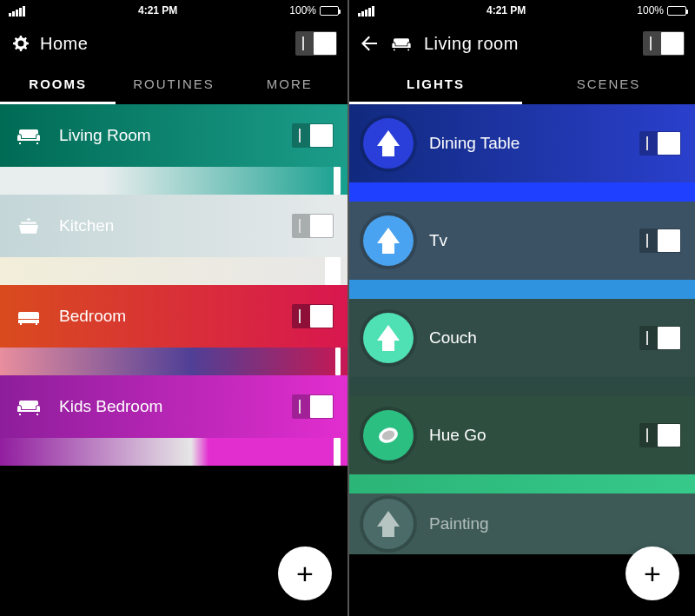 This screenshot has width=695, height=616. I want to click on add-light-button: +, so click(652, 573).